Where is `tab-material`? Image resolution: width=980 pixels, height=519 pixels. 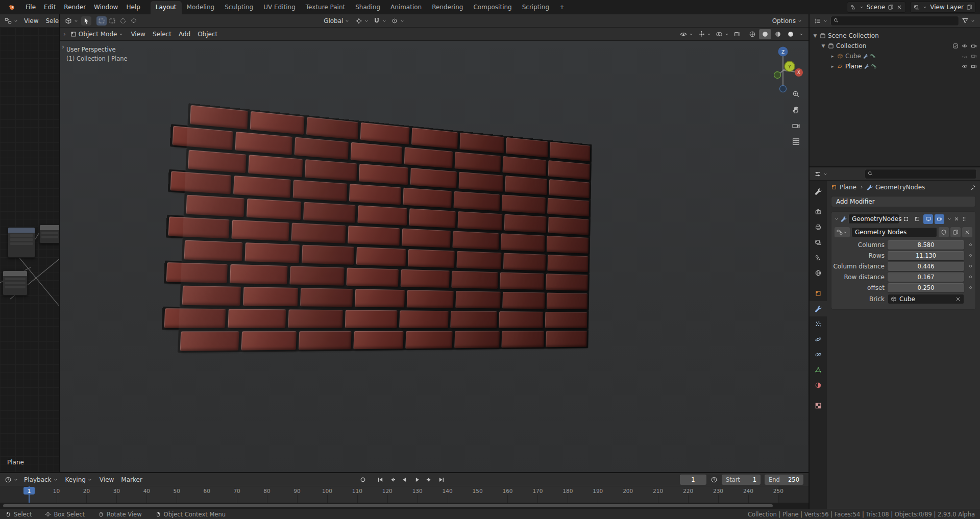
tab-material is located at coordinates (818, 385).